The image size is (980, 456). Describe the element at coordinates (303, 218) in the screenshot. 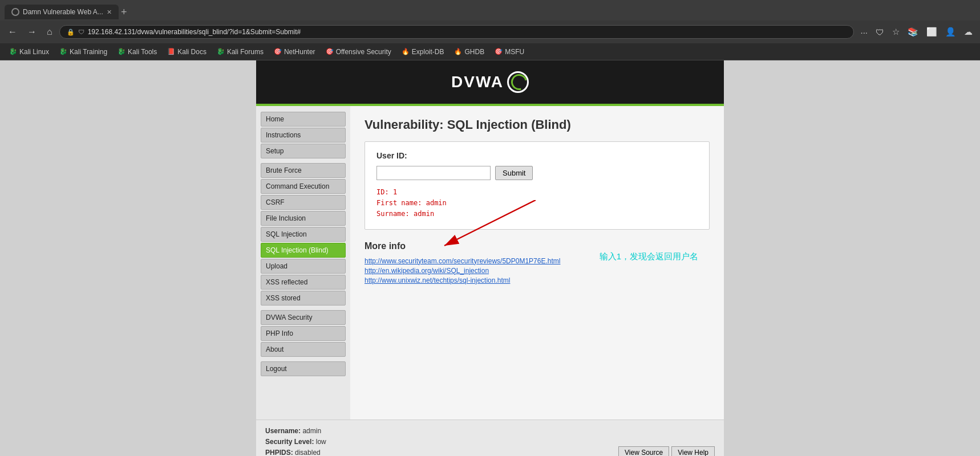

I see `sidebar-item-file-inclusion: File Inclusion` at that location.